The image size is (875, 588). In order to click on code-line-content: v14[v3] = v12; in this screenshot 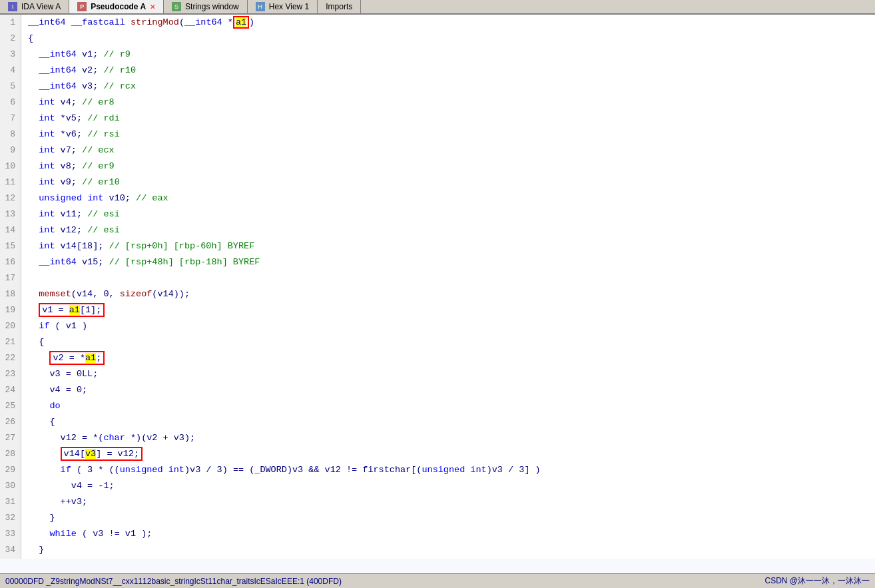, I will do `click(82, 454)`.